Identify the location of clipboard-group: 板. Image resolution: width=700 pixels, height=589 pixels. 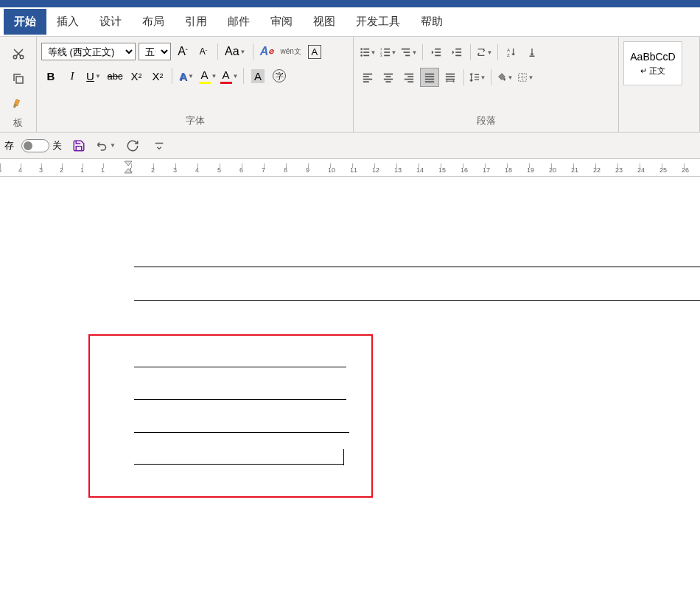
(18, 84).